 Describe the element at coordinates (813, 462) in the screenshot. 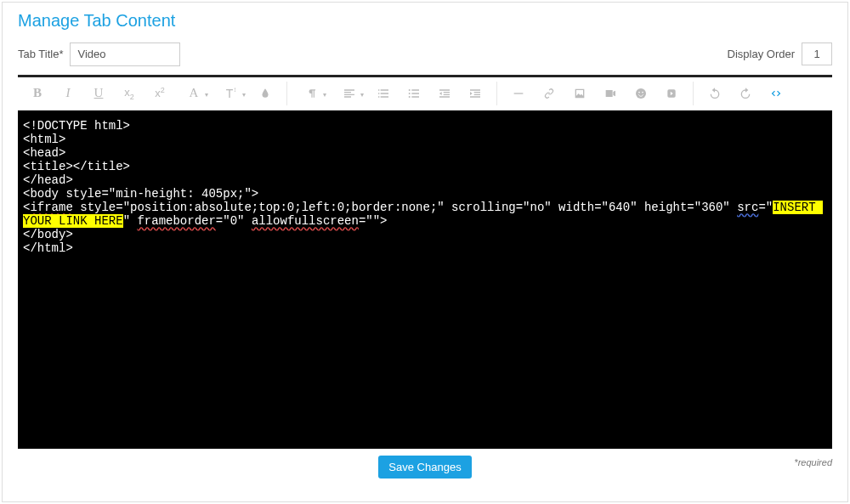

I see `required-note: *required` at that location.